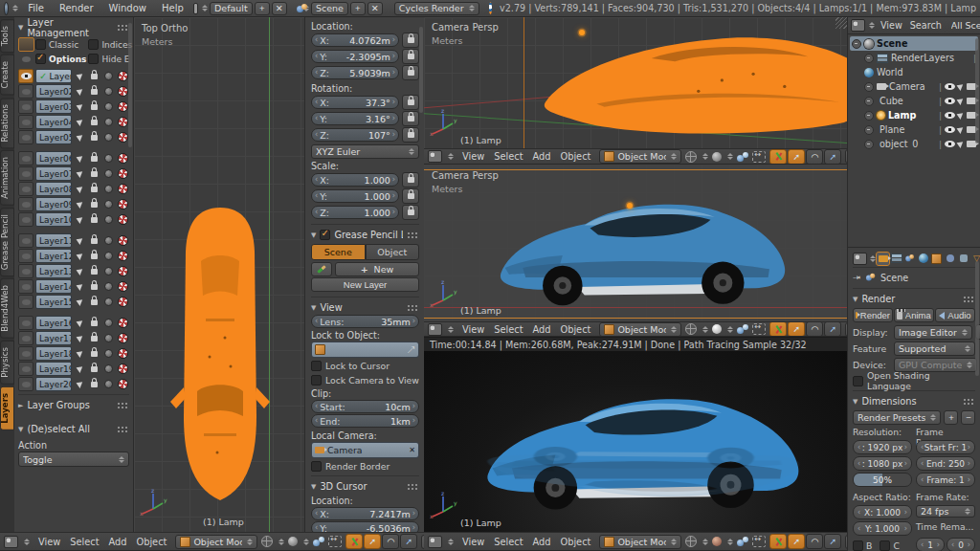  What do you see at coordinates (946, 463) in the screenshot?
I see `frame-end-field: ‹End: 250›` at bounding box center [946, 463].